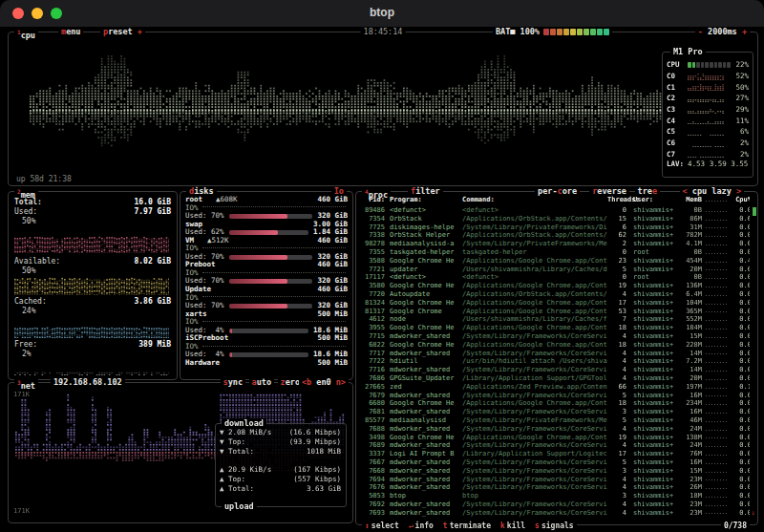 The width and height of the screenshot is (764, 532). I want to click on net-stat-row: ▲20.9 KiB/s(167 Kibps), so click(281, 470).